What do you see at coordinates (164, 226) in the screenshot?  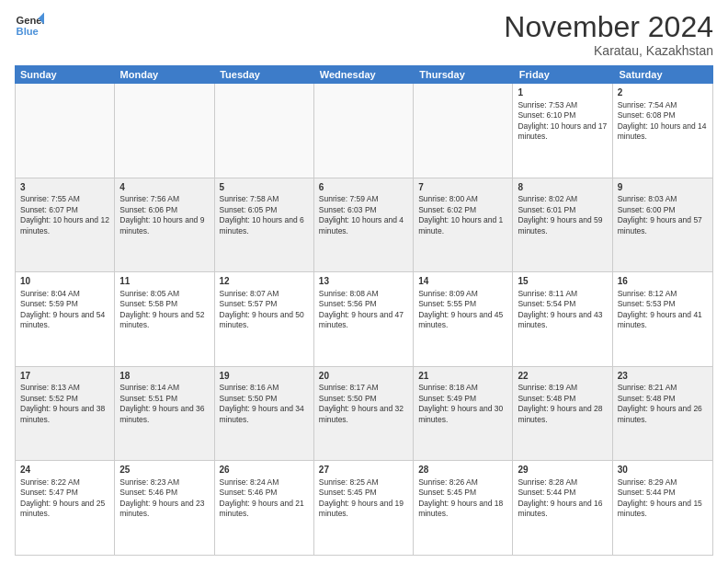 I see `day-info-line: Daylight: 10 hours and 9 minutes.` at bounding box center [164, 226].